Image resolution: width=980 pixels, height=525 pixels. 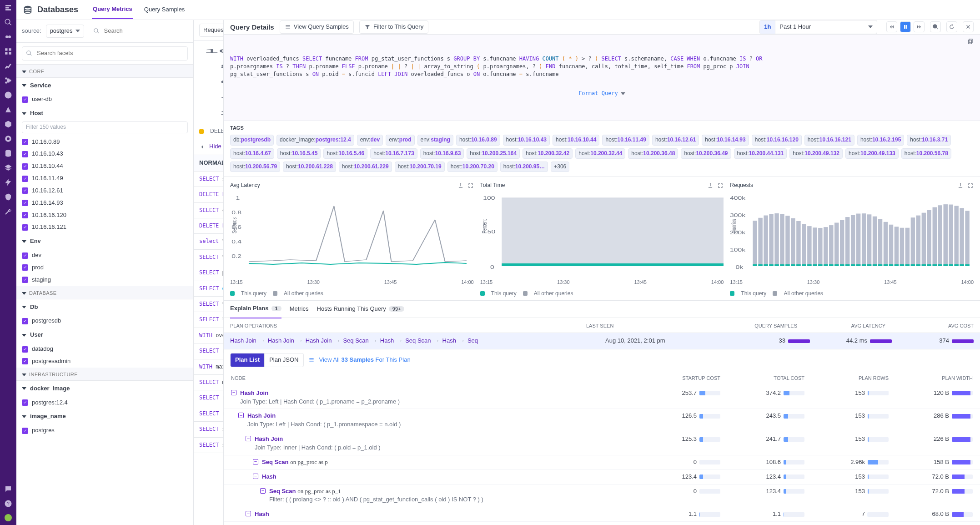 I want to click on tab-query-samples: Query Samples, so click(x=165, y=10).